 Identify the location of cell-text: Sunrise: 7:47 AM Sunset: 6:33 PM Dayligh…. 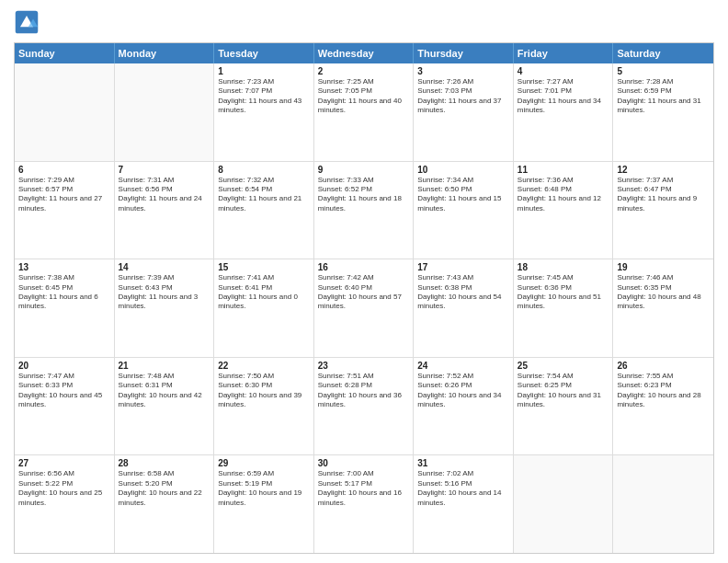
(64, 391).